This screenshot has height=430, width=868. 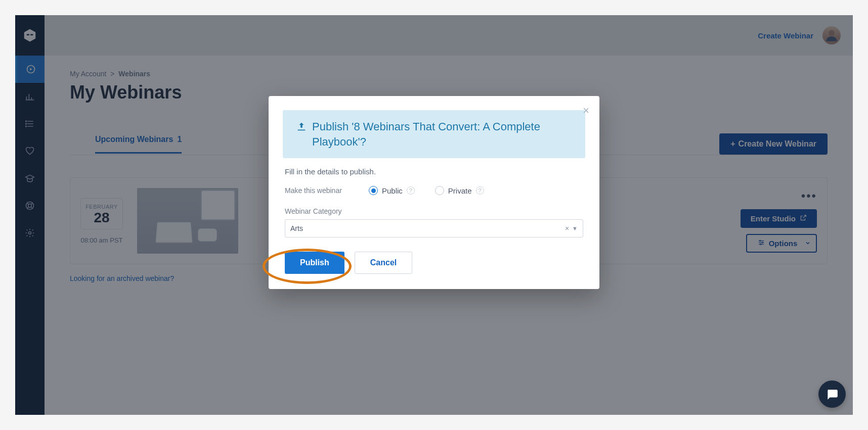 What do you see at coordinates (434, 211) in the screenshot?
I see `category-label: Webinar Category` at bounding box center [434, 211].